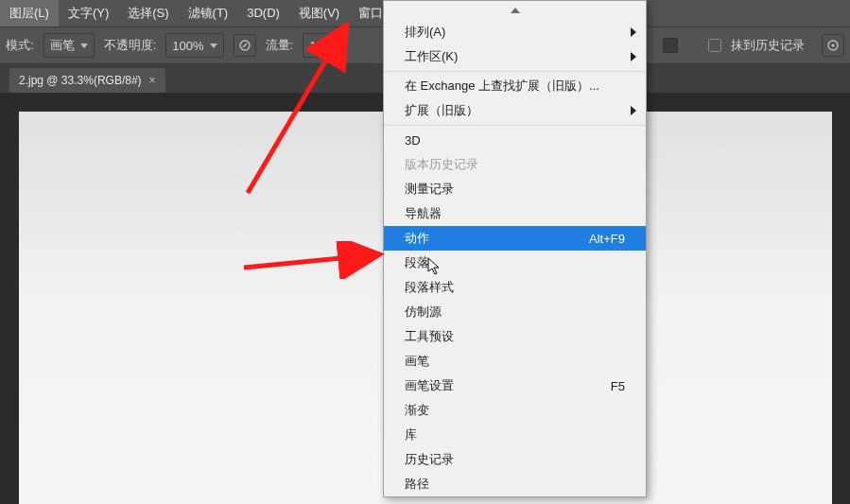  What do you see at coordinates (514, 57) in the screenshot?
I see `menu-item: 工作区(K)` at bounding box center [514, 57].